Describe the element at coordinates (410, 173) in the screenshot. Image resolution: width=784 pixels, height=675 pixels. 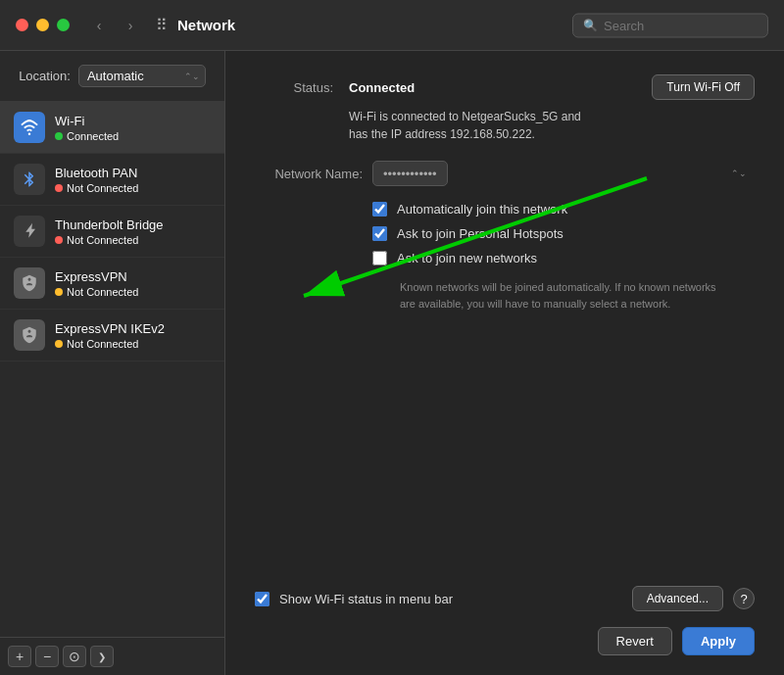
I see `network-name-select: ••••••••••••` at that location.